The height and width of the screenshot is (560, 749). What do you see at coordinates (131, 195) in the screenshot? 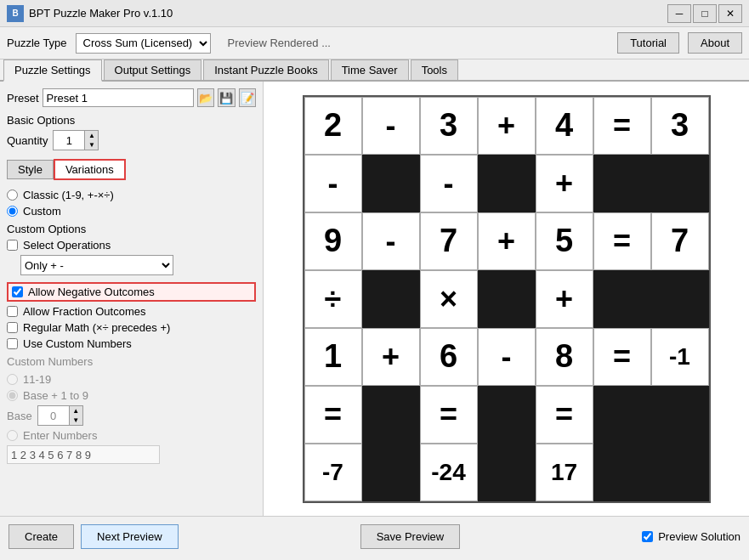
I see `classic-radio-row: Classic (1-9, +-×÷)` at bounding box center [131, 195].